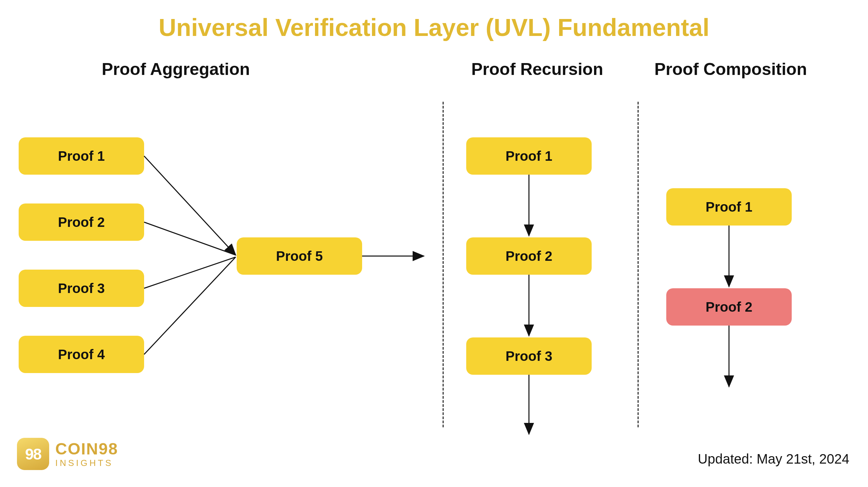 The image size is (868, 487). I want to click on comp-proof-1: Proof 1, so click(729, 207).